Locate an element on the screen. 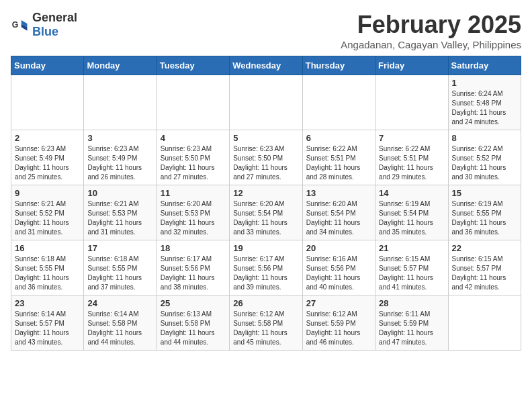  day-number: 24 is located at coordinates (120, 304).